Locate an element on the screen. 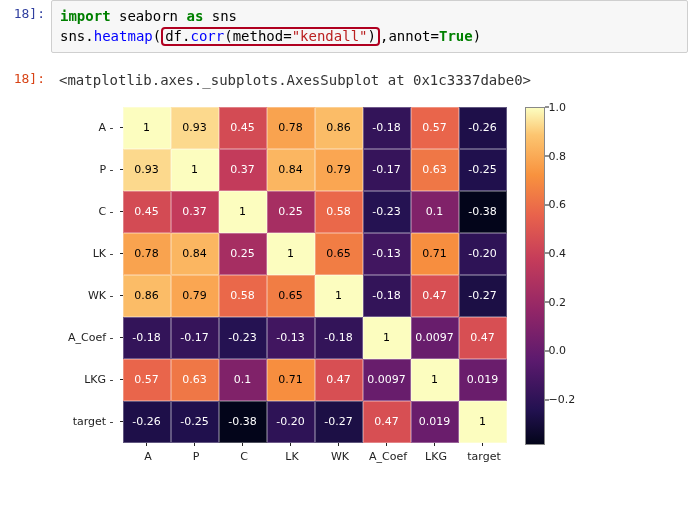 This screenshot has height=532, width=688. sub-paren-close: ) is located at coordinates (372, 36).